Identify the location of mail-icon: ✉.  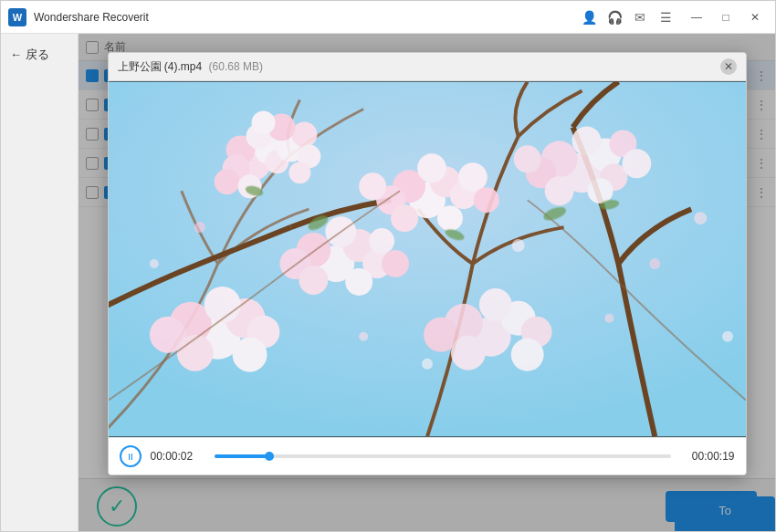
(640, 17).